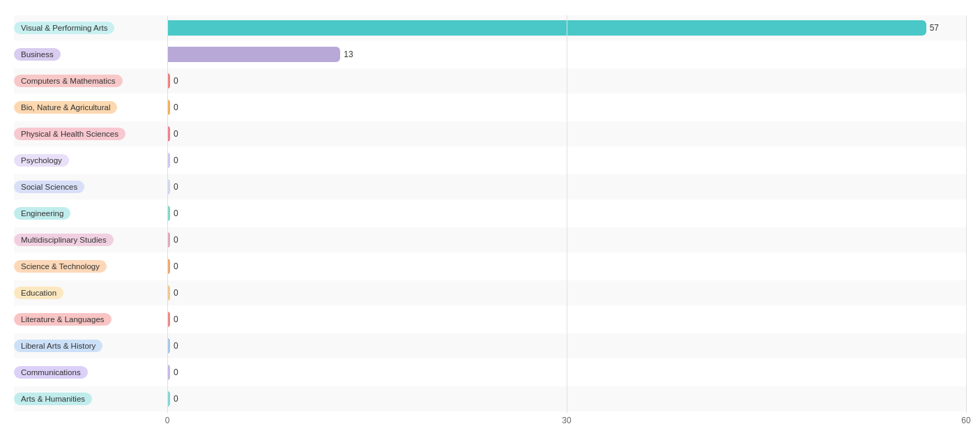 The width and height of the screenshot is (980, 440). I want to click on bar-label-pill: Physical & Health Sciences, so click(70, 134).